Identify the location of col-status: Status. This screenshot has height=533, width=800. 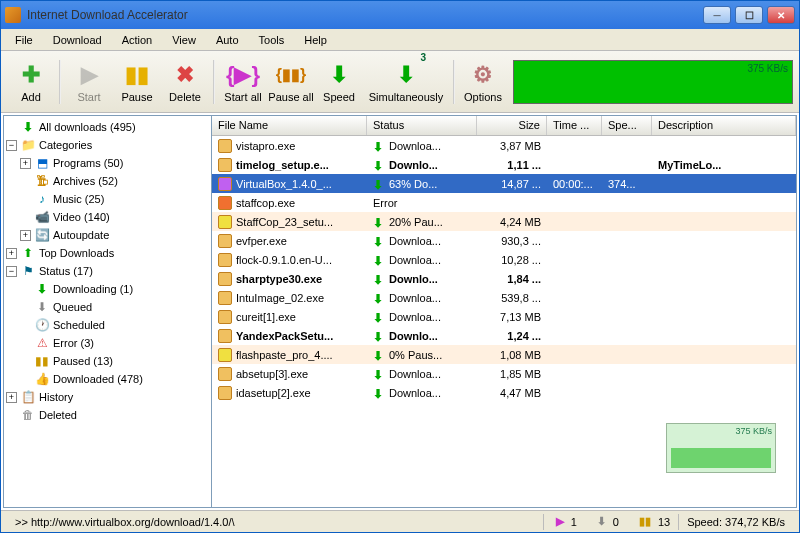
(422, 126).